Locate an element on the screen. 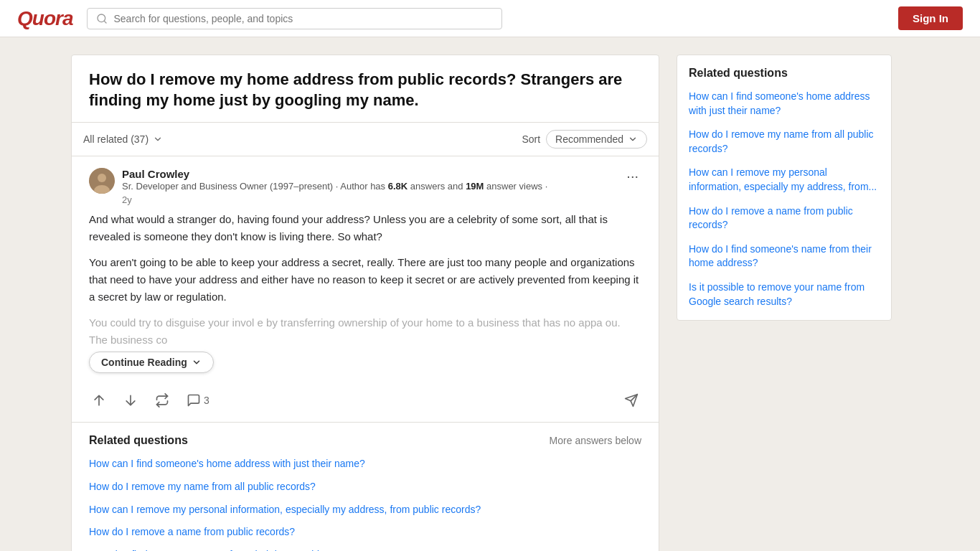  avatar is located at coordinates (102, 181).